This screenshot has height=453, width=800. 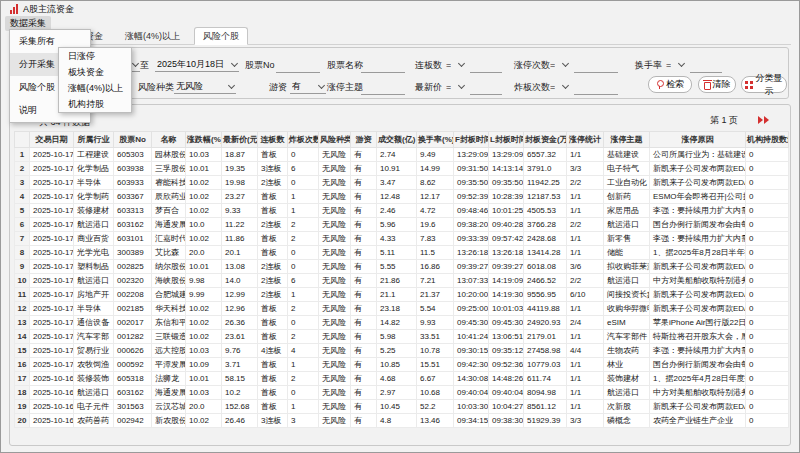 What do you see at coordinates (472, 140) in the screenshot?
I see `column-header: F封板时间` at bounding box center [472, 140].